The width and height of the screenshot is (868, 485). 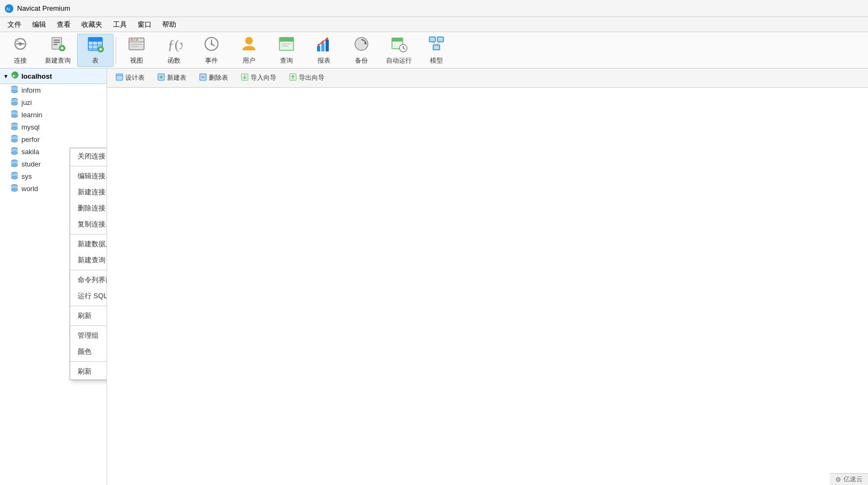 I want to click on db-inform: inform, so click(x=54, y=90).